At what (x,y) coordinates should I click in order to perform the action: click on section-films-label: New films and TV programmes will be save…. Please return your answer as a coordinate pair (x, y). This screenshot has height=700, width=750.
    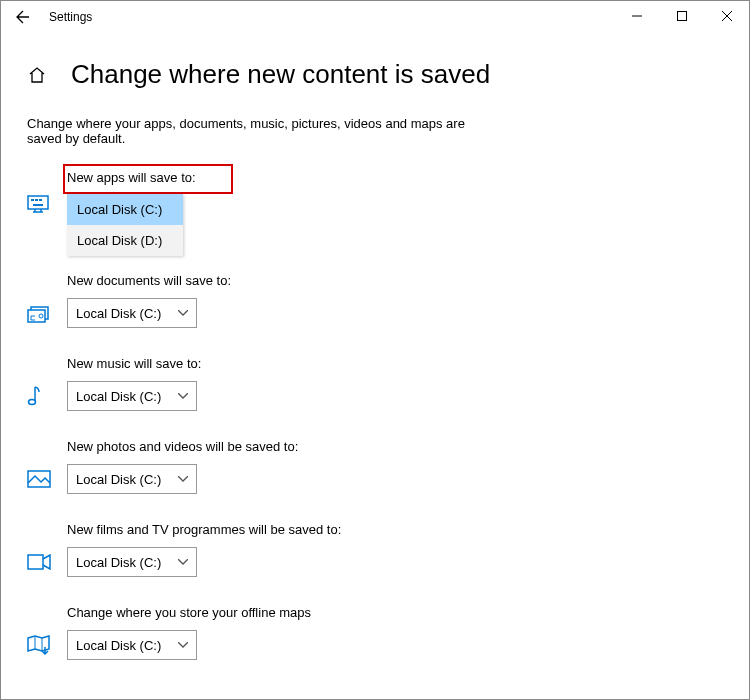
    Looking at the image, I should click on (395, 530).